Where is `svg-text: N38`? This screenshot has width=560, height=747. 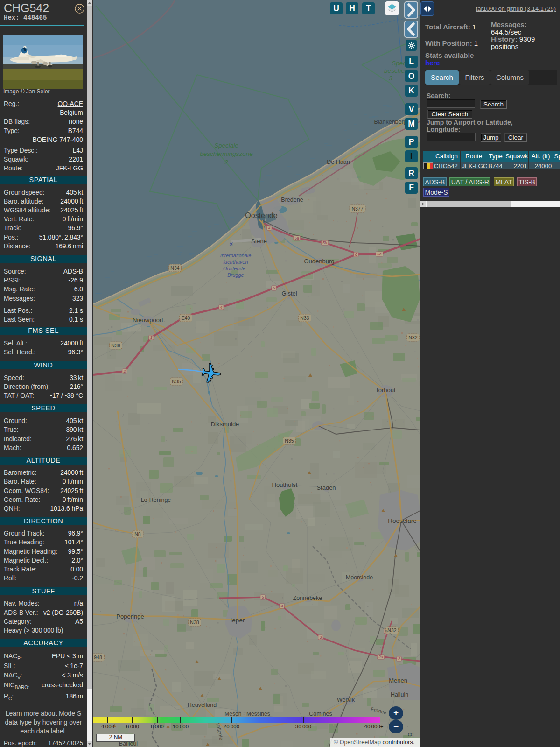
svg-text: N38 is located at coordinates (194, 622).